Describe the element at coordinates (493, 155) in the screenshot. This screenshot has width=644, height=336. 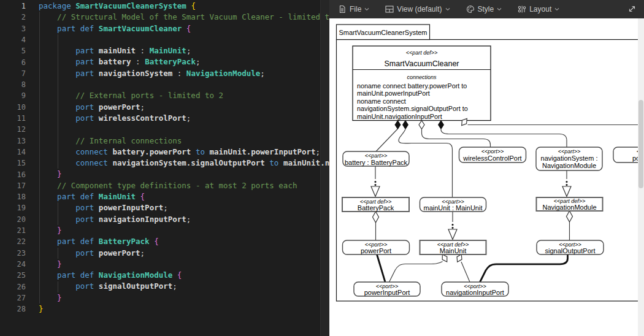
I see `node-wirelesscontrolport: <<port>> wirelessControlPort` at that location.